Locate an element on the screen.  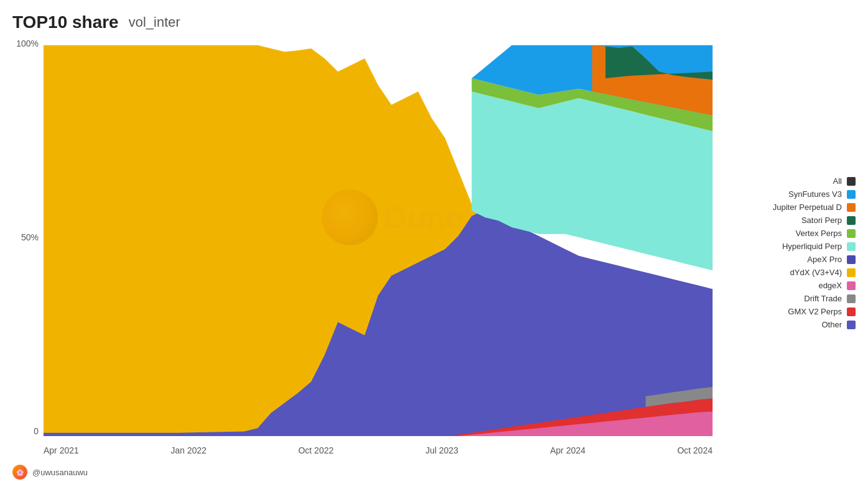
legend-label-other: Other is located at coordinates (832, 324).